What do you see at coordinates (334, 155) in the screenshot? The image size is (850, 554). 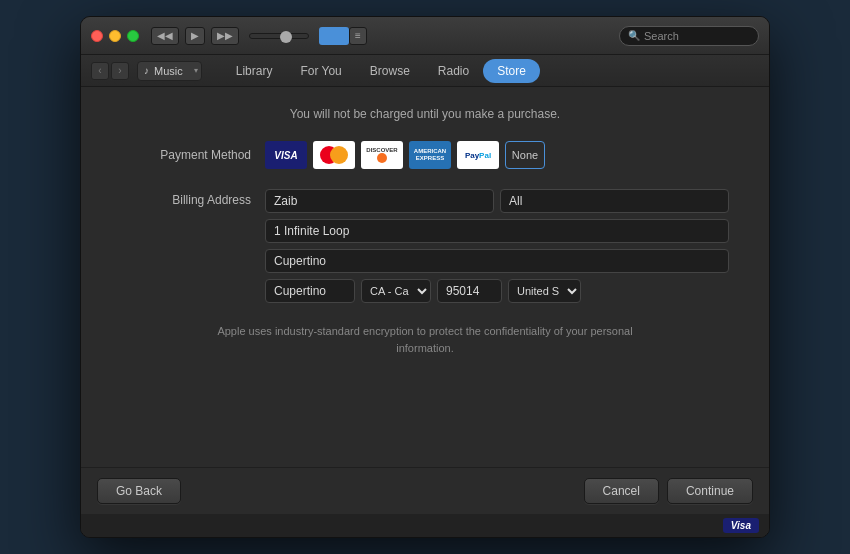 I see `mastercard-card` at bounding box center [334, 155].